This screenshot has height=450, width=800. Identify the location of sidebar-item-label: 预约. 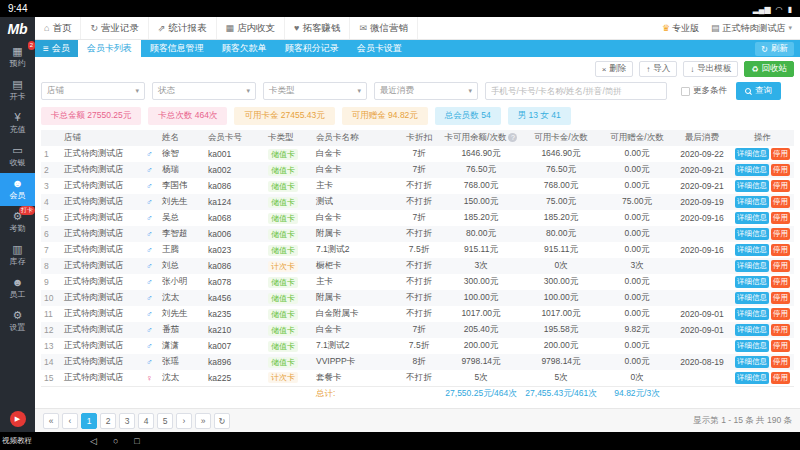
(18, 64).